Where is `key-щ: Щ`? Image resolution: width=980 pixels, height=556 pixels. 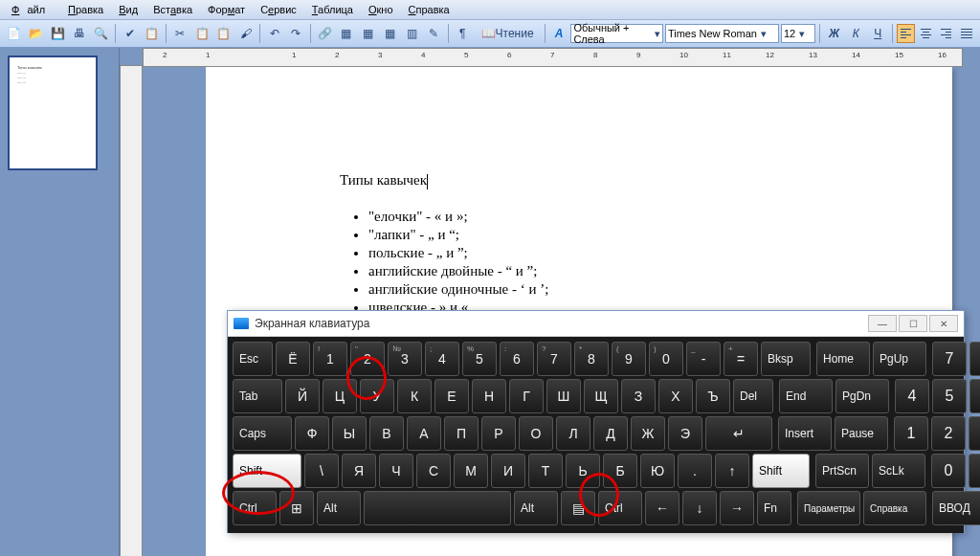 key-щ: Щ is located at coordinates (601, 396).